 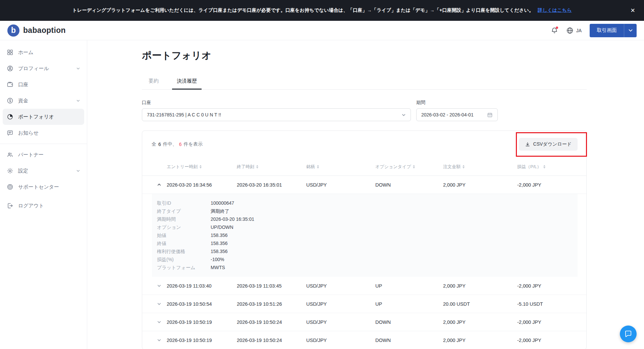 I want to click on cell-order-amount: 20.00 USDT, so click(x=480, y=304).